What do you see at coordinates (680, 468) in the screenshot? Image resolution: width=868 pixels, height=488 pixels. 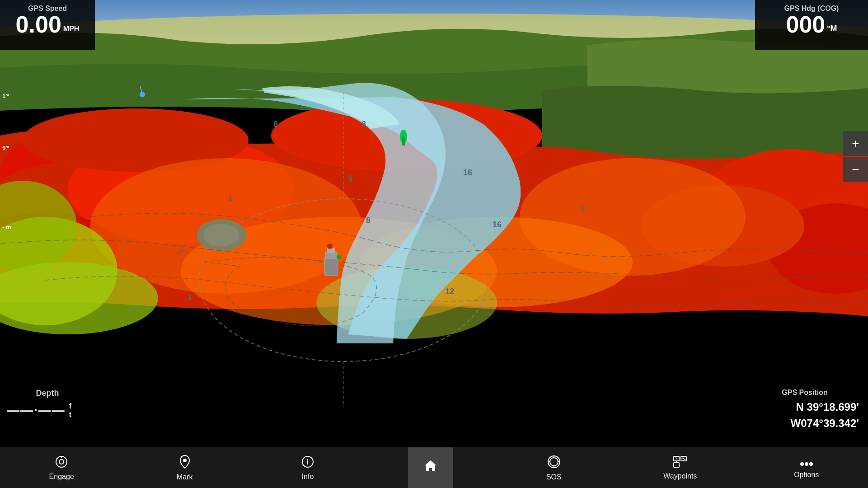 I see `nav-waypoints: Waypoints` at bounding box center [680, 468].